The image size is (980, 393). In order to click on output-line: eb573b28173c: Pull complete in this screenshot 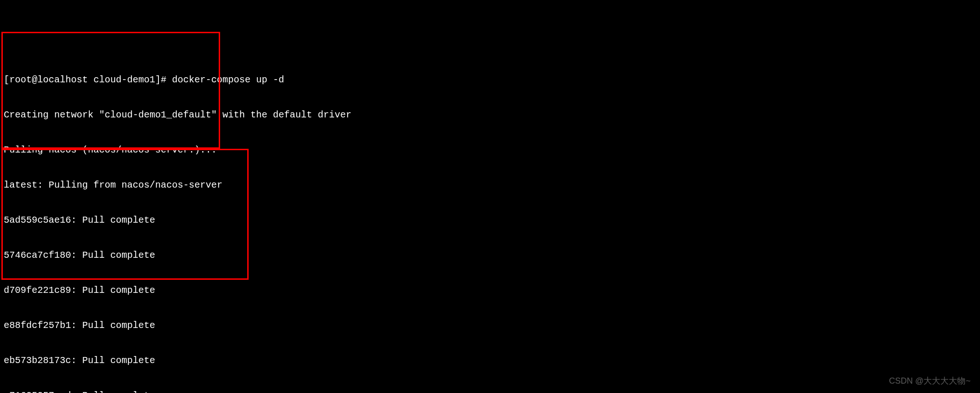, I will do `click(492, 360)`.